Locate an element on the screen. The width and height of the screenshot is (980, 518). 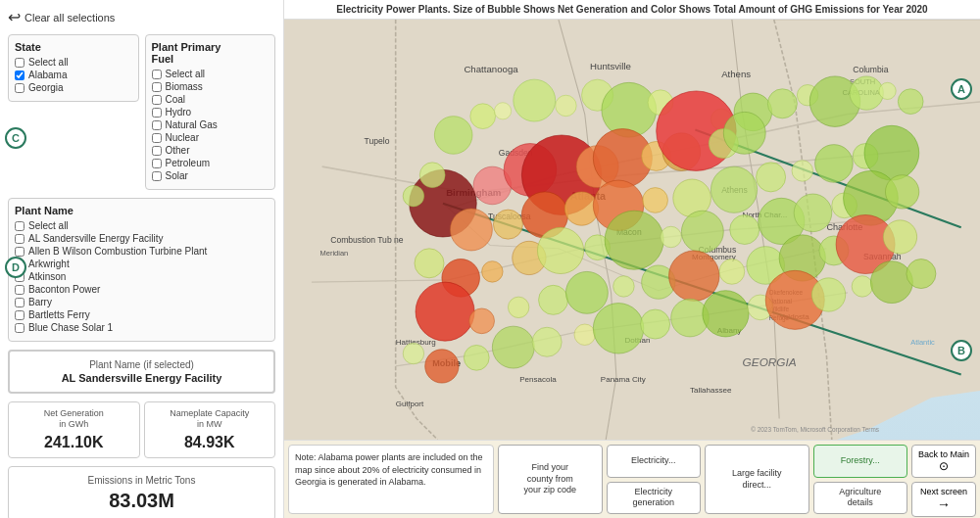
selected-plant-label: Plant Name (if selected) is located at coordinates (141, 364).